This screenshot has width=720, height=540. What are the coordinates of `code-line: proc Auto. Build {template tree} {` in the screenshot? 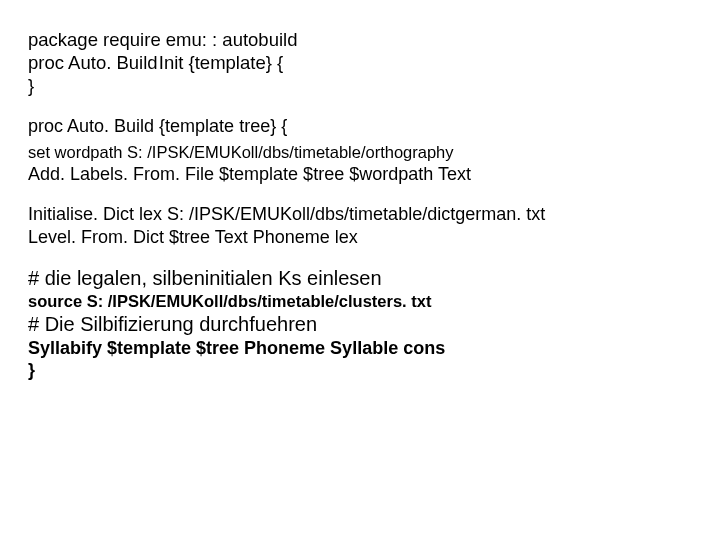 It's located at (360, 126).